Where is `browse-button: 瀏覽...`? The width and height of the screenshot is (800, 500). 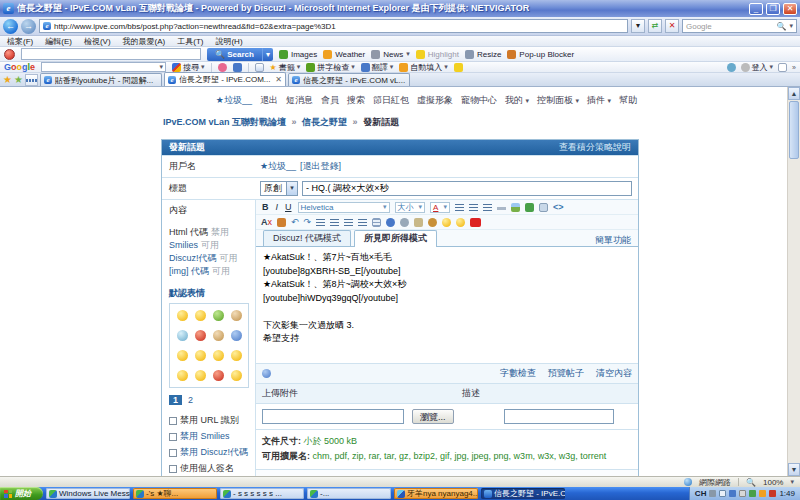 browse-button: 瀏覽... is located at coordinates (433, 416).